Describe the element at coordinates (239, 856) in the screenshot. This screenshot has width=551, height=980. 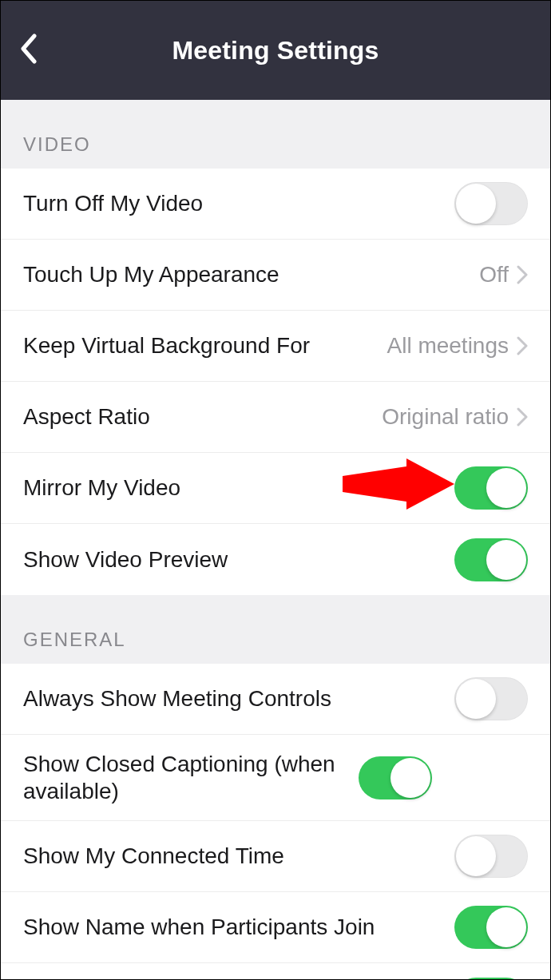
I see `row-label: Show My Connected Time` at that location.